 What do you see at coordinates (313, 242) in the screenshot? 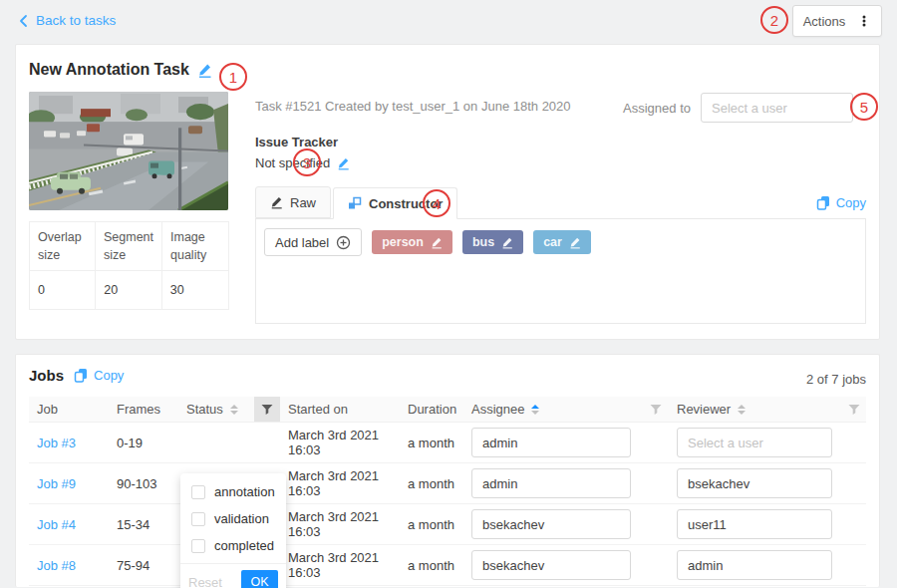
I see `add-label-button: Add label` at bounding box center [313, 242].